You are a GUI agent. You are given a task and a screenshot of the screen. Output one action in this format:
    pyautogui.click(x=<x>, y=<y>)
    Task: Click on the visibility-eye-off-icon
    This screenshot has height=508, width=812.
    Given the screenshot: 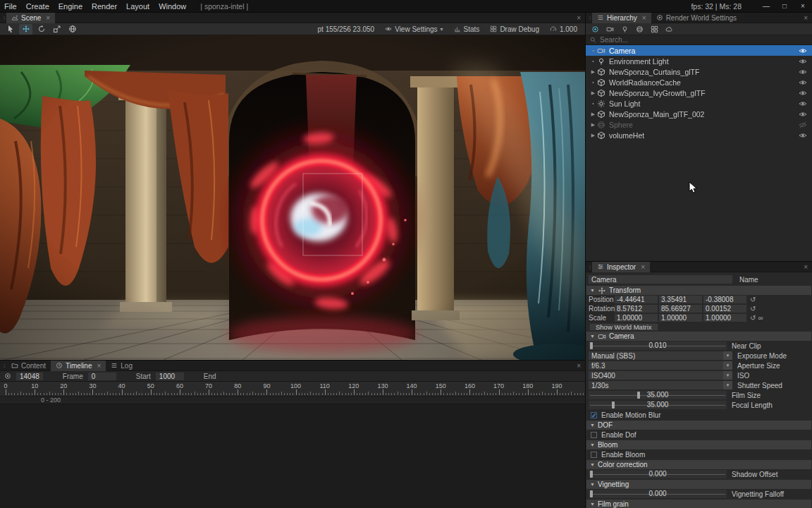 What is the action you would take?
    pyautogui.click(x=803, y=125)
    